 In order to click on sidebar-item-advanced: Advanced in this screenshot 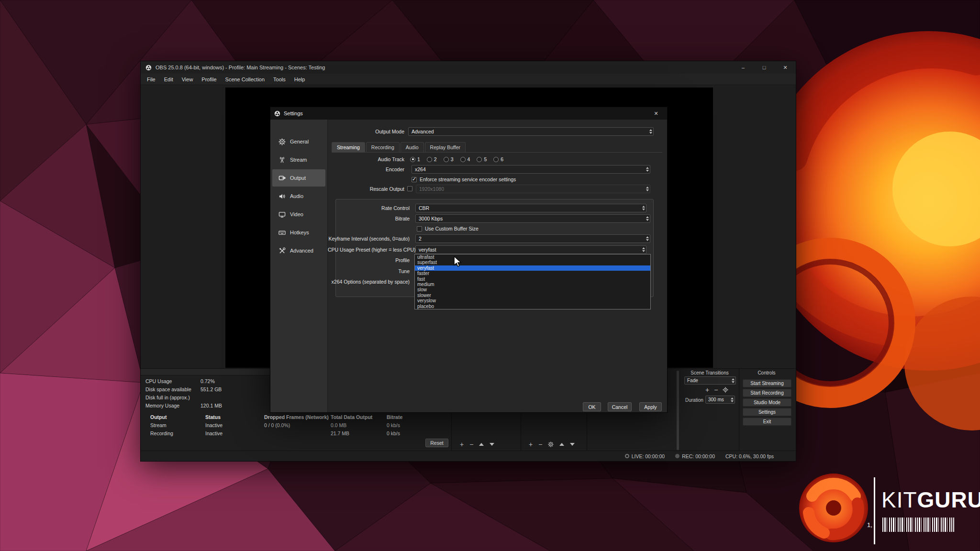, I will do `click(299, 251)`.